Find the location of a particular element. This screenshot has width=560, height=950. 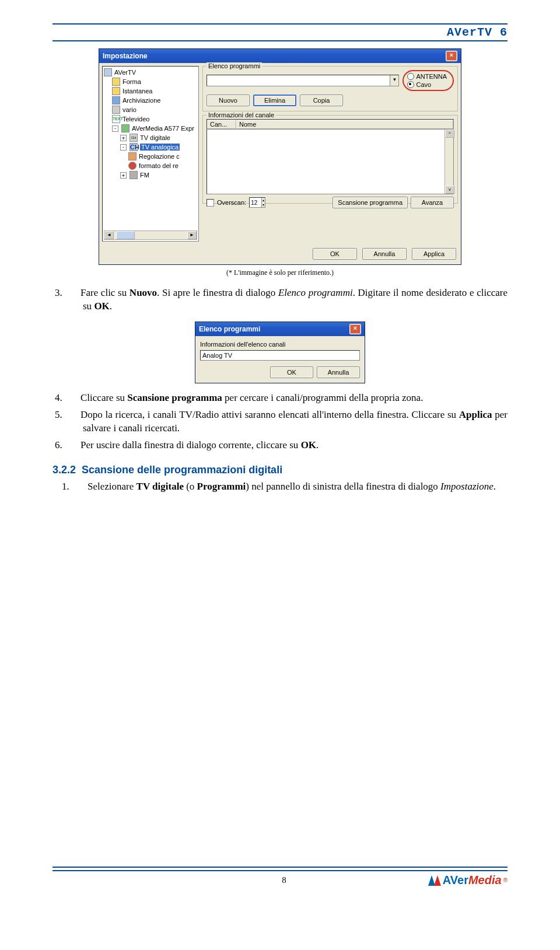

section-step-1: 1.Selezionare TV digitale (o Programmi) … is located at coordinates (292, 487).